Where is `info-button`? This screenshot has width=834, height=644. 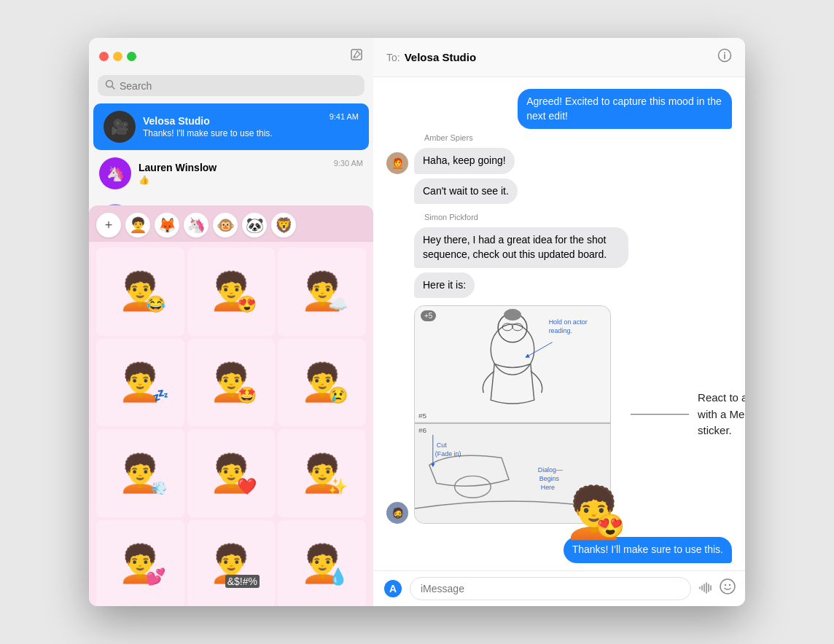
info-button is located at coordinates (725, 57).